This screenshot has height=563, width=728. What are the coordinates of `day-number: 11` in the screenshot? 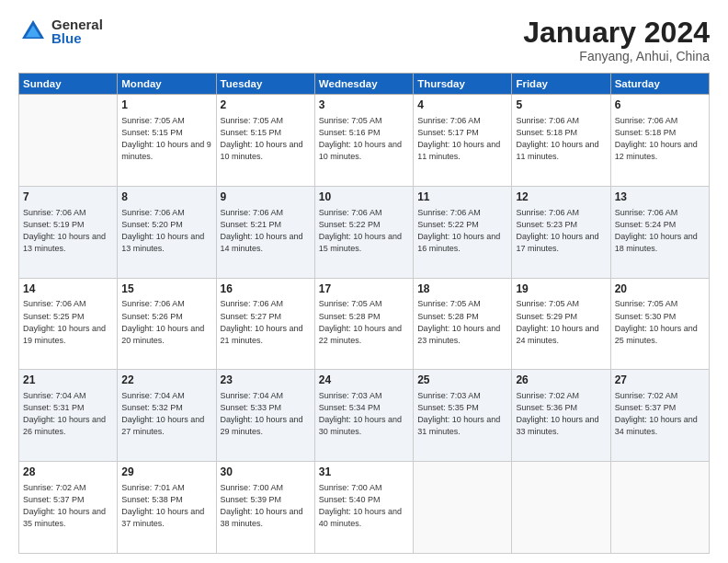 It's located at (462, 197).